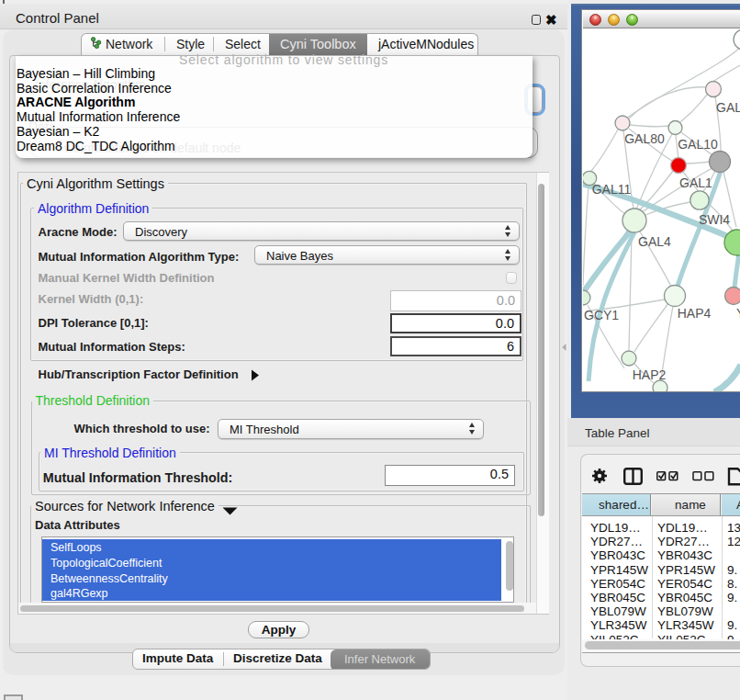 Image resolution: width=740 pixels, height=700 pixels. Describe the element at coordinates (728, 107) in the screenshot. I see `svg-text: GAL7` at that location.